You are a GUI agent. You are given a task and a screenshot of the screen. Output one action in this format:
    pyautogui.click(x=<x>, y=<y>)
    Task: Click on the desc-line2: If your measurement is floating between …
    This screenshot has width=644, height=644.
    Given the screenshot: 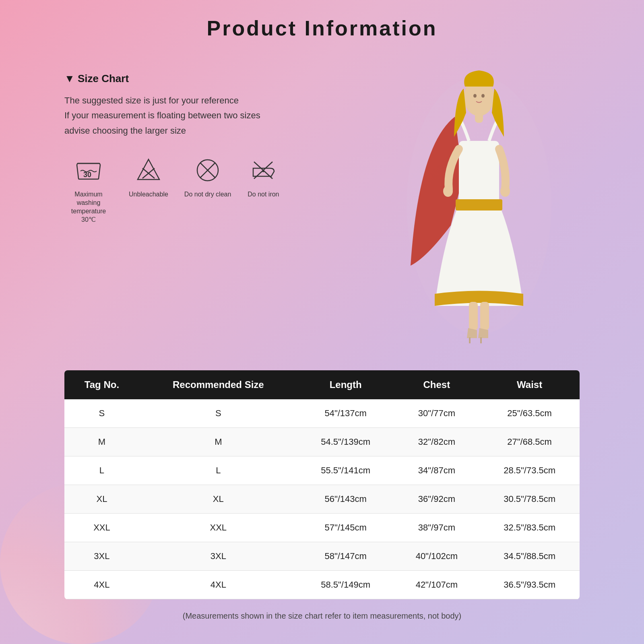 What is the action you would take?
    pyautogui.click(x=221, y=115)
    